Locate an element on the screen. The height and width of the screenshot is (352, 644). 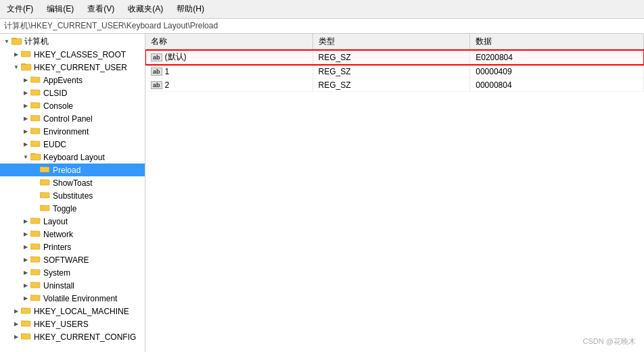
tree-item-substitutes: Substitutes is located at coordinates (72, 196).